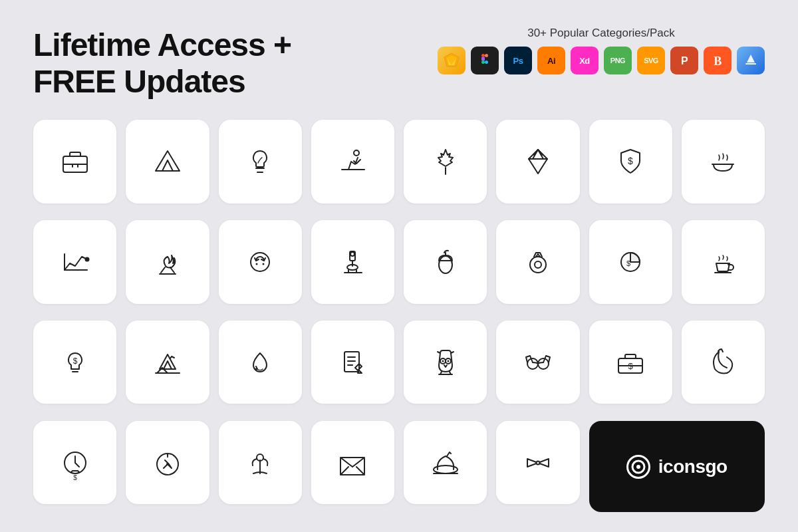 The width and height of the screenshot is (798, 532). What do you see at coordinates (168, 161) in the screenshot?
I see `icon-tent` at bounding box center [168, 161].